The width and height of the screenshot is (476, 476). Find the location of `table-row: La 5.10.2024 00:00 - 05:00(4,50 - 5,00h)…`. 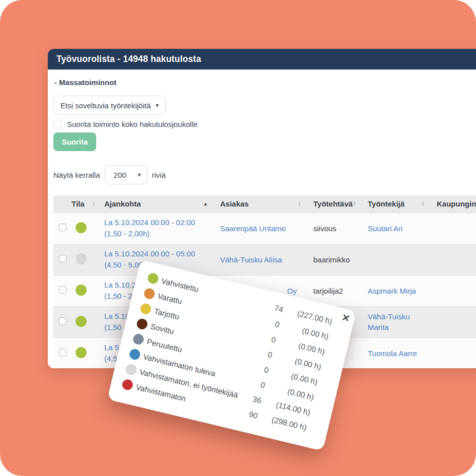

table-row: La 5.10.2024 00:00 - 05:00(4,50 - 5,00h)… is located at coordinates (265, 259).